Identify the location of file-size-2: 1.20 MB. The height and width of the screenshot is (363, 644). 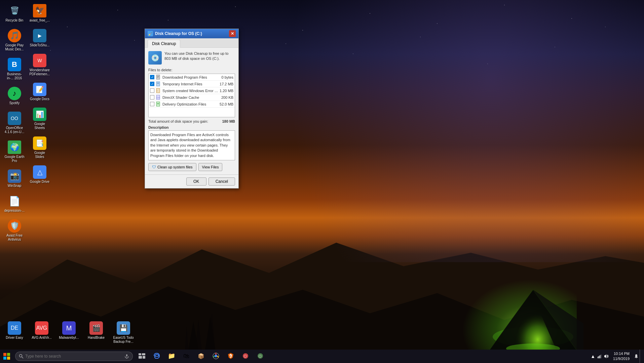
(227, 91).